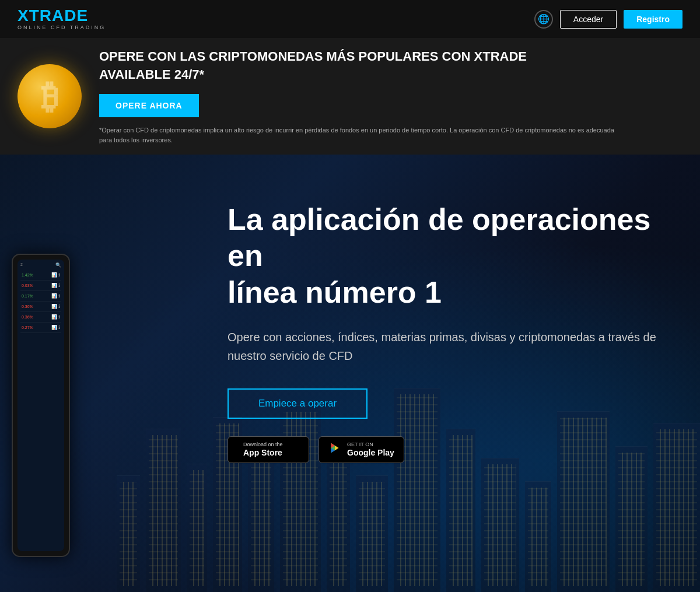 The height and width of the screenshot is (592, 700). Describe the element at coordinates (41, 328) in the screenshot. I see `phone-row: 0.27% 📊 ℹ` at that location.